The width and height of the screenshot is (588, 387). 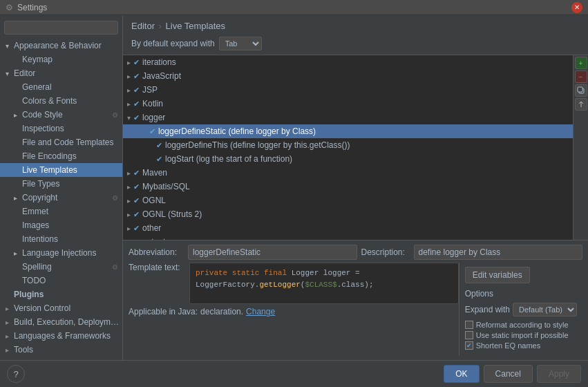 What do you see at coordinates (61, 198) in the screenshot?
I see `sidebar-item-copyright: ▸ Copyright ⚙` at bounding box center [61, 198].